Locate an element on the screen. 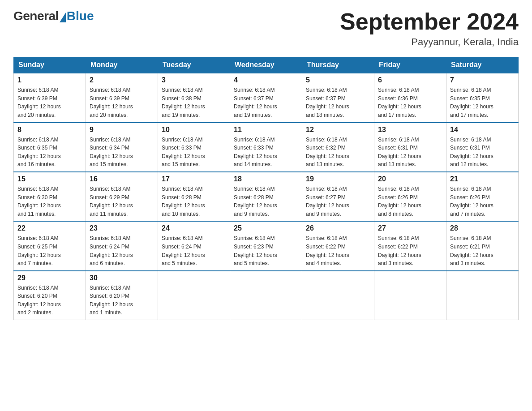  day-number: 1 is located at coordinates (50, 80).